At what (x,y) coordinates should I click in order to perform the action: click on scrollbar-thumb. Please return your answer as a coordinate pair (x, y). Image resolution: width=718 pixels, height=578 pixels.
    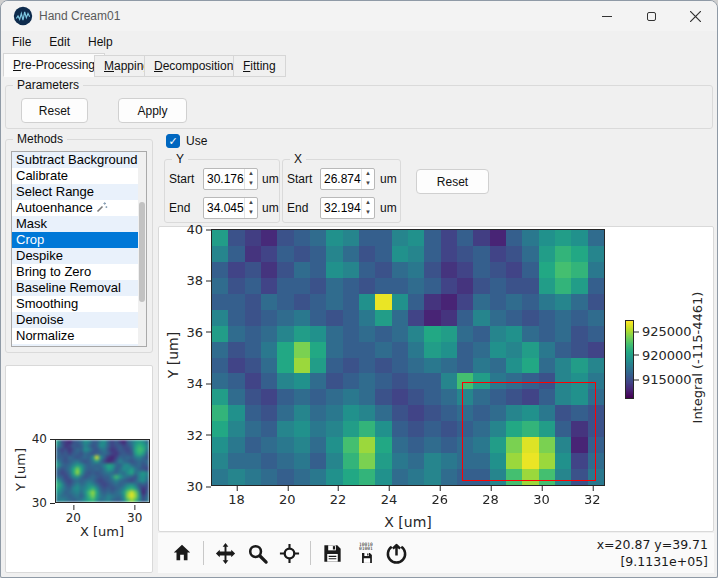
    Looking at the image, I should click on (142, 252).